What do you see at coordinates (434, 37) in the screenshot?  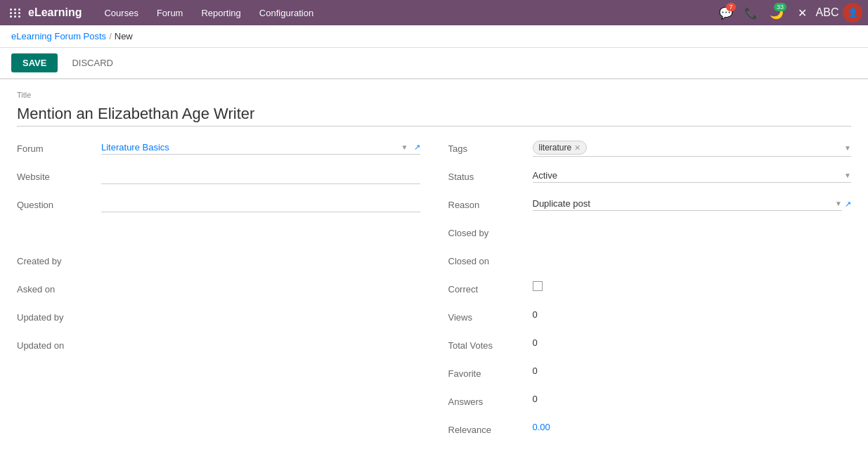 I see `breadcrumb: eLearning Forum Posts / New` at bounding box center [434, 37].